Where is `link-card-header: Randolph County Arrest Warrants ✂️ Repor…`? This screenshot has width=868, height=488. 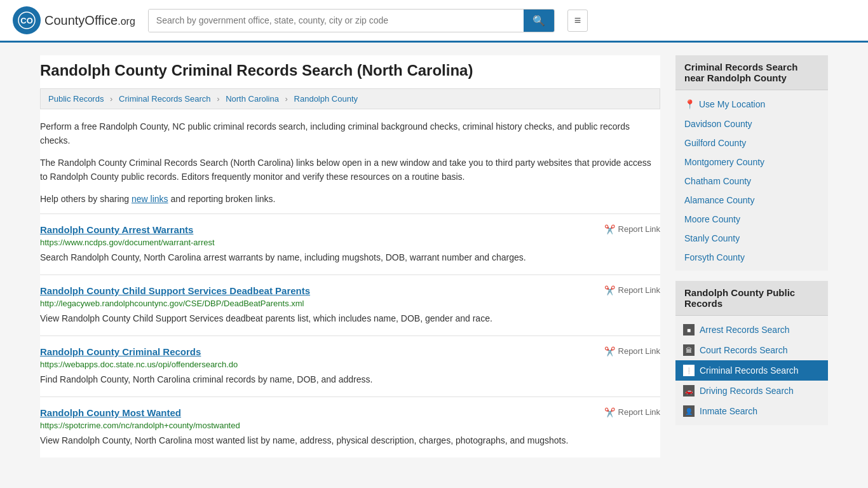 link-card-header: Randolph County Arrest Warrants ✂️ Repor… is located at coordinates (350, 230).